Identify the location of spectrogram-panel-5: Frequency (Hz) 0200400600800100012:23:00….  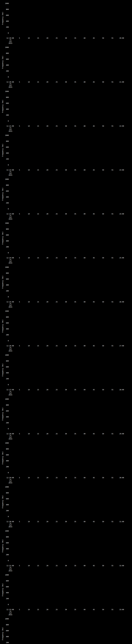
(66, 198).